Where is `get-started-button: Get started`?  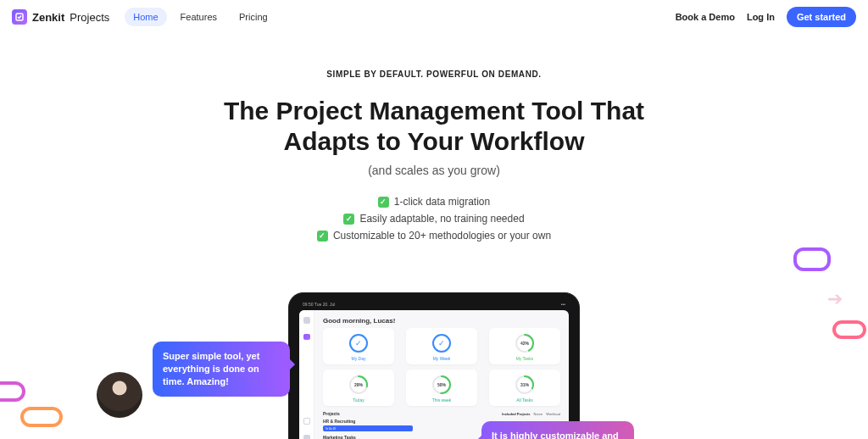 get-started-button: Get started is located at coordinates (821, 17).